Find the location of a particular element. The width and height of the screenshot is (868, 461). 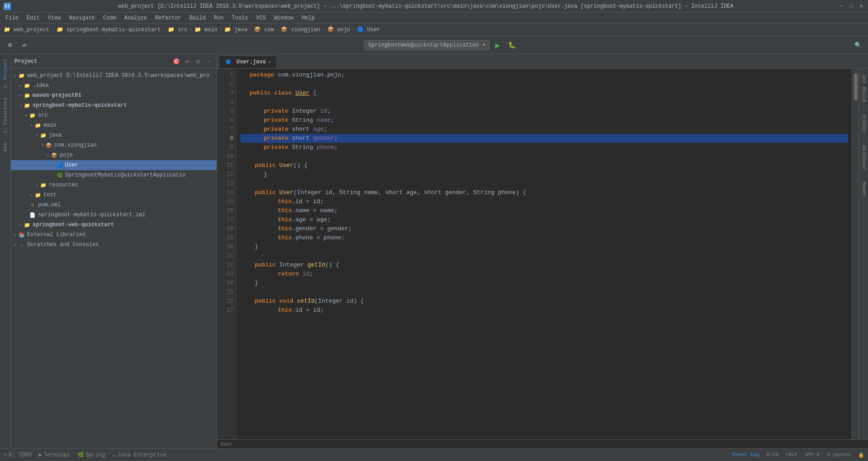

fold-icon-24: ▾ is located at coordinates (238, 283).